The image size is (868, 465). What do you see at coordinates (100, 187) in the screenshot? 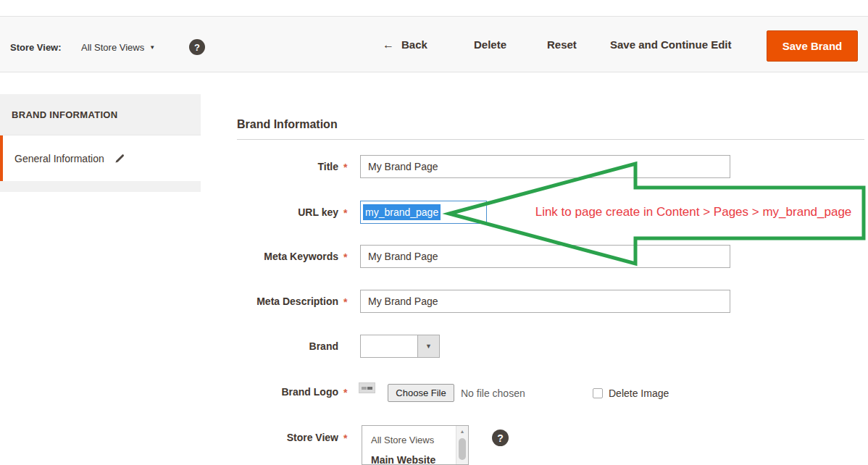
I see `sidebar-filler` at bounding box center [100, 187].